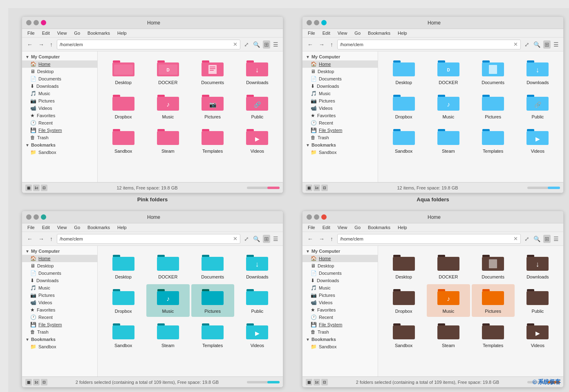 This screenshot has width=569, height=392. What do you see at coordinates (516, 238) in the screenshot?
I see `address-clear-yaru: ✕` at bounding box center [516, 238].